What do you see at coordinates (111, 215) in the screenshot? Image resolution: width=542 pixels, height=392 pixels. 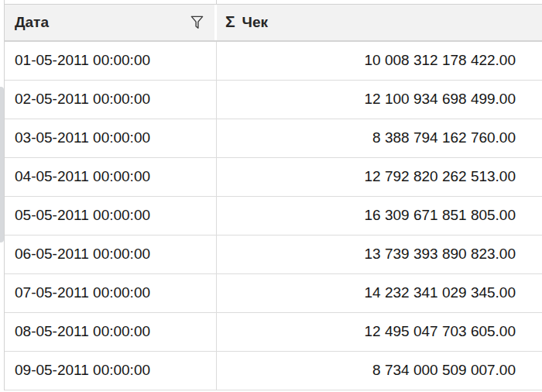 I see `date-cell: 05-05-2011 00:00:00` at bounding box center [111, 215].